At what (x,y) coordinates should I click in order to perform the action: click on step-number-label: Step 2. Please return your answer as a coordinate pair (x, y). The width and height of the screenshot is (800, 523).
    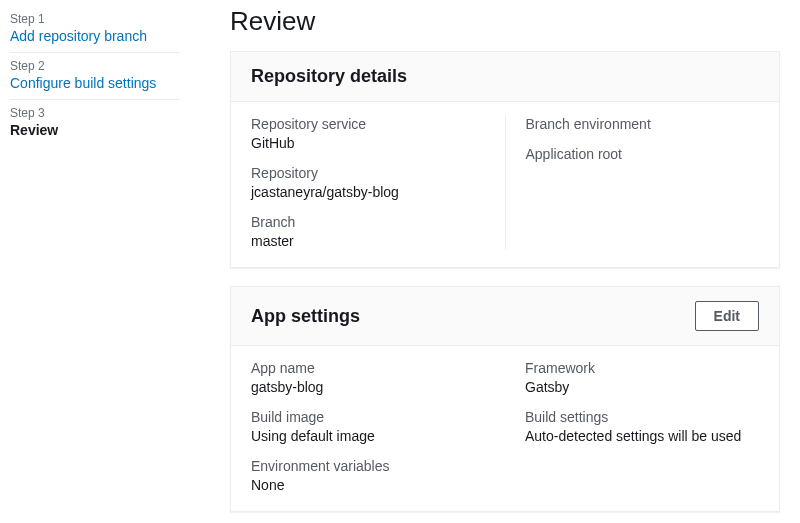
    Looking at the image, I should click on (95, 66).